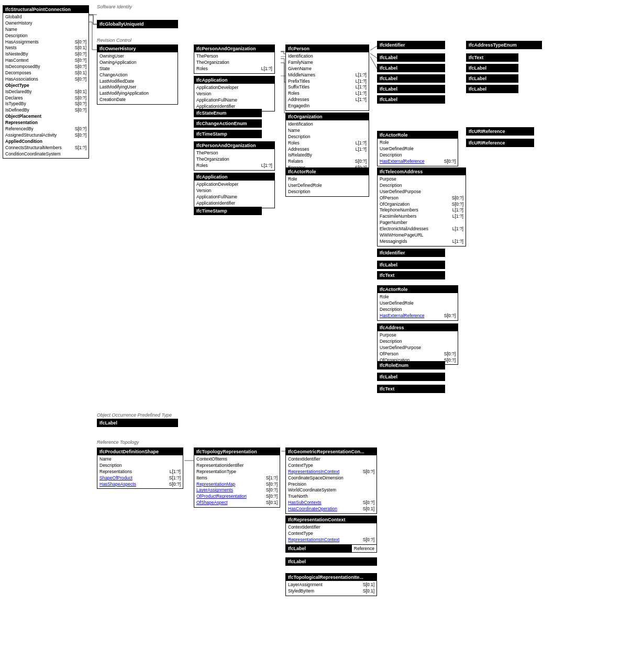  I want to click on box-ifc-text-1: IfcText, so click(411, 275).